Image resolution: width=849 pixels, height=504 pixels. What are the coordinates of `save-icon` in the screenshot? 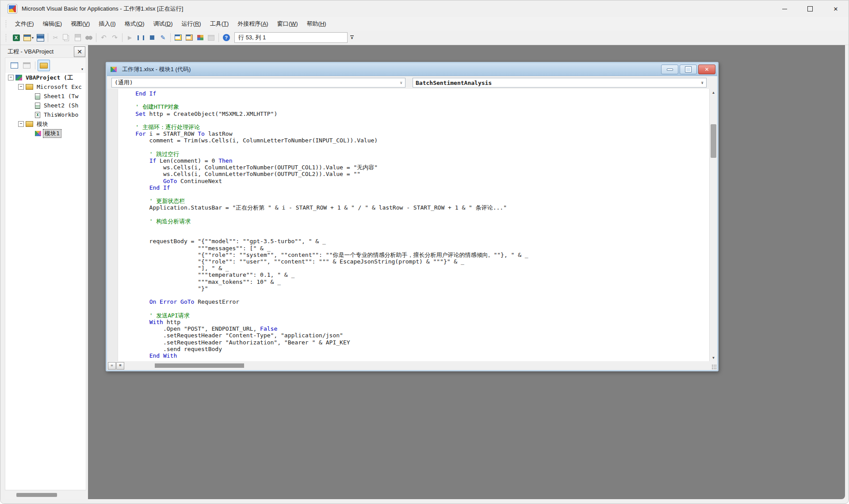 It's located at (41, 38).